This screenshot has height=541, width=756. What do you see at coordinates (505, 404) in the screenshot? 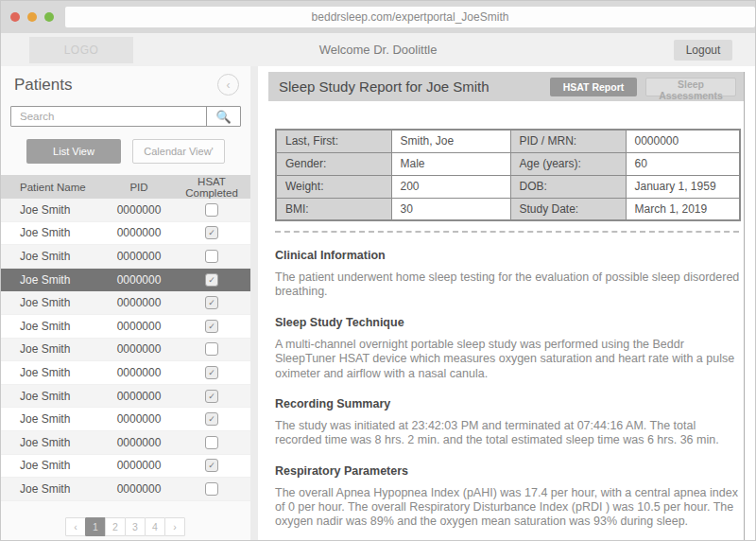
I see `section-heading: Recording Summary` at bounding box center [505, 404].